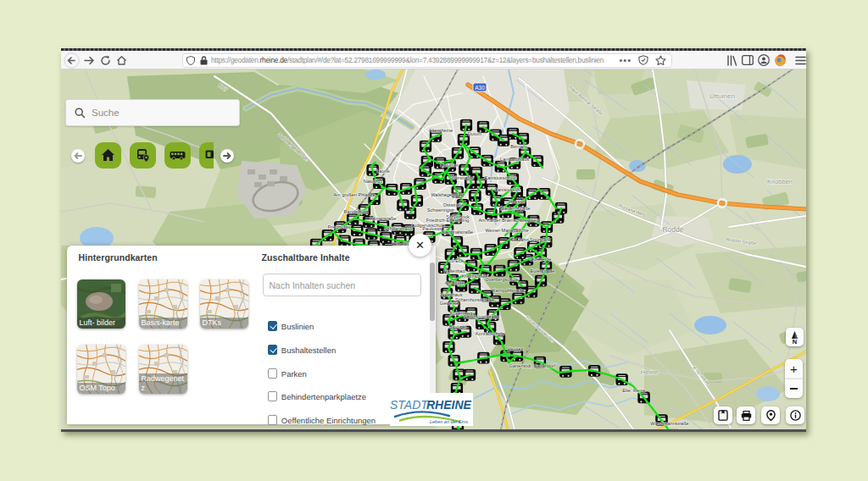  Describe the element at coordinates (475, 276) in the screenshot. I see `svg-text: Kreuzschule` at that location.